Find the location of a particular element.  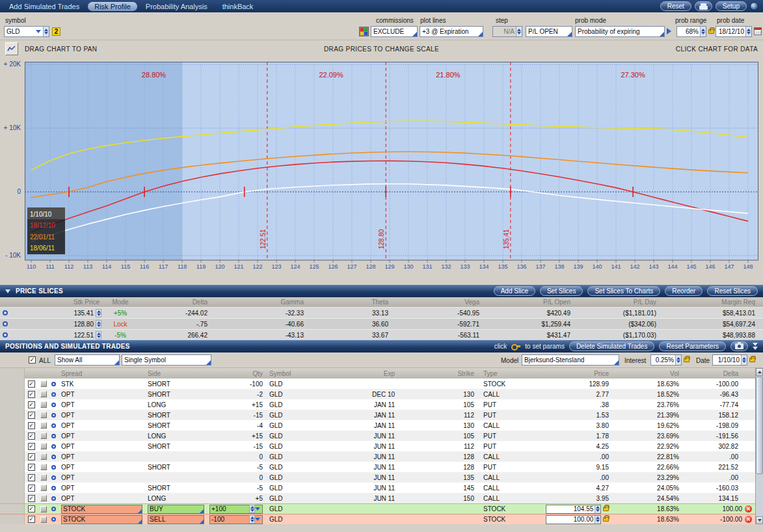

calendar-icon is located at coordinates (758, 31).